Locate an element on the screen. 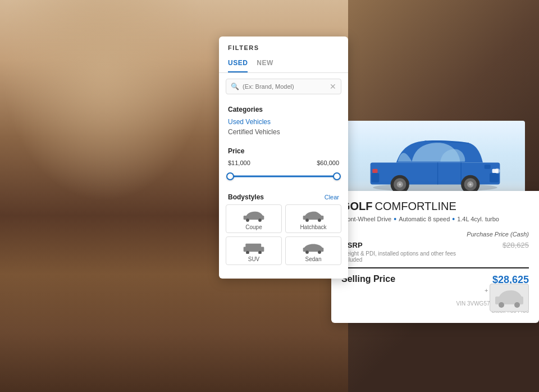  bodystyle-hatchback-label: Hatchback is located at coordinates (313, 227).